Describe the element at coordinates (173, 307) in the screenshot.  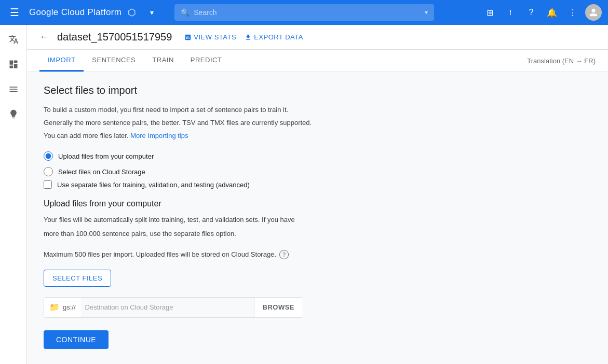
I see `destination-input-row: 📁 gs:// Destination on Cloud Storage BRO…` at that location.